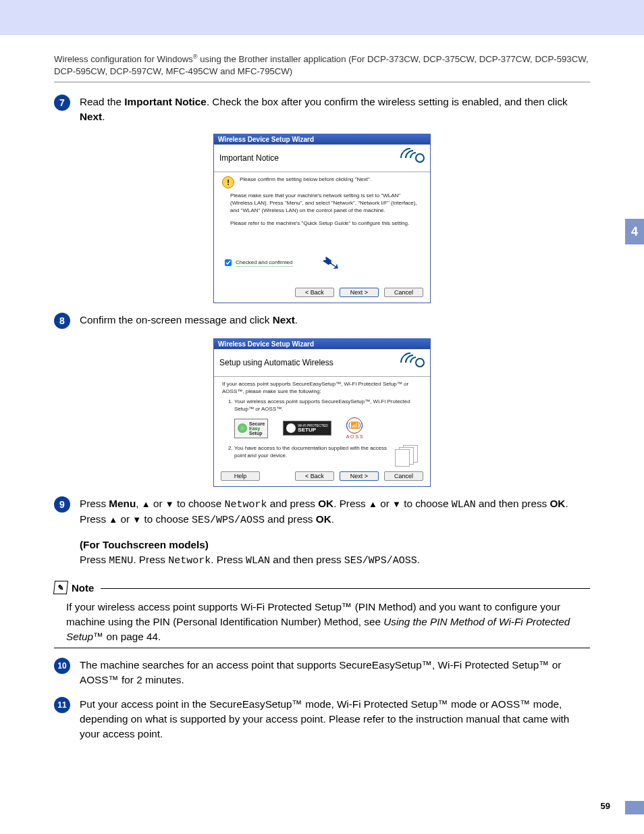  Describe the element at coordinates (196, 57) in the screenshot. I see `registered-mark: ®` at that location.